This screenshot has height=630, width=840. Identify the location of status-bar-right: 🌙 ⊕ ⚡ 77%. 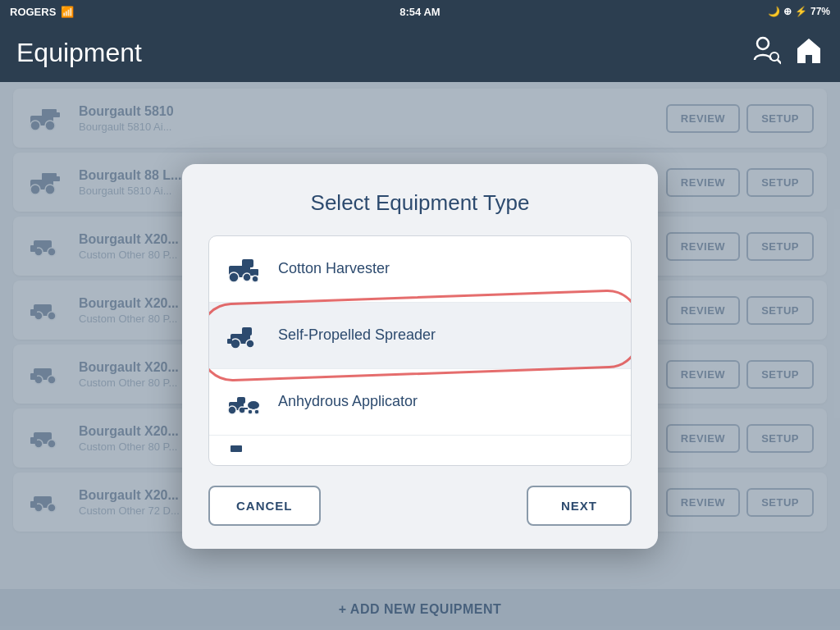
(799, 11).